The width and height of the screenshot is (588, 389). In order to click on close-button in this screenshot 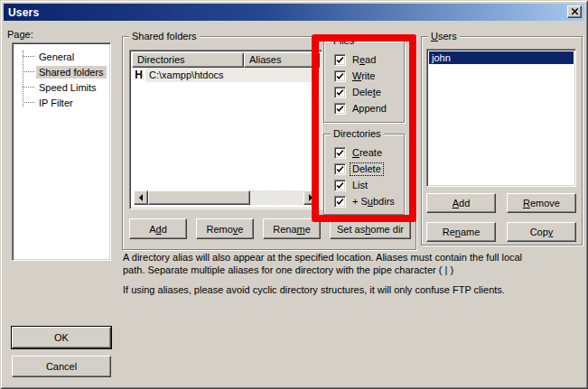, I will do `click(574, 12)`.